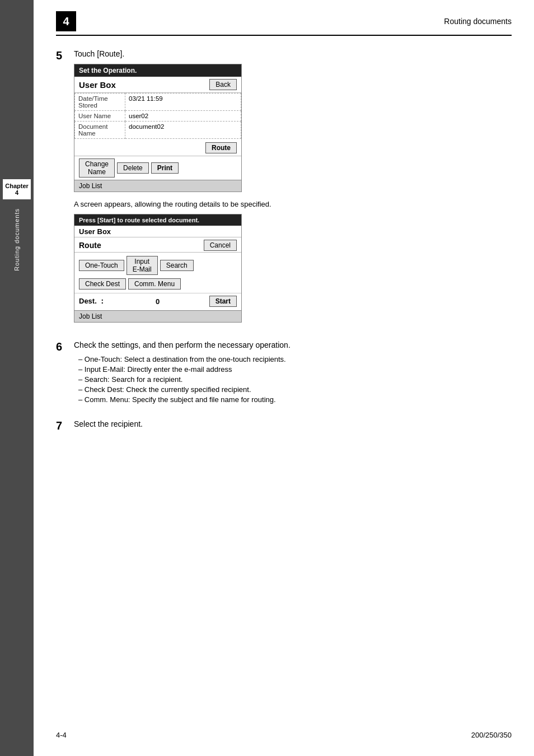  I want to click on bullet-input-email: Input E-Mail: Directly enter the e-mail …, so click(295, 370).